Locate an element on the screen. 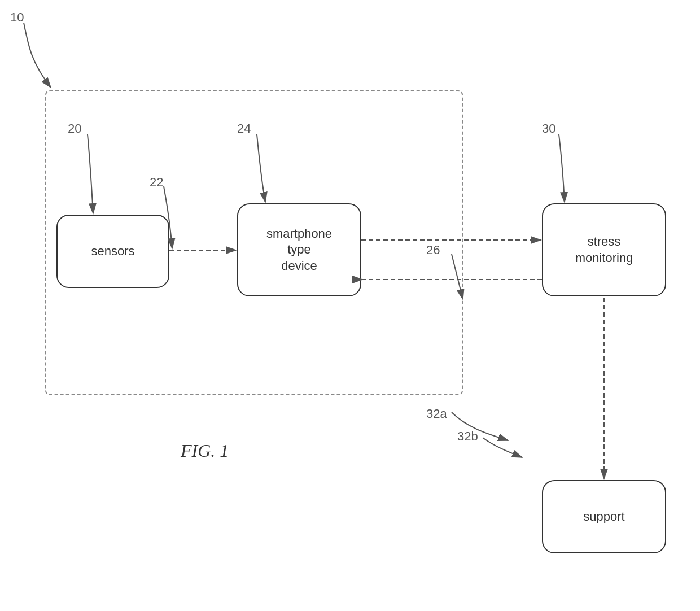 This screenshot has width=700, height=611. ref-24: 24 is located at coordinates (244, 129).